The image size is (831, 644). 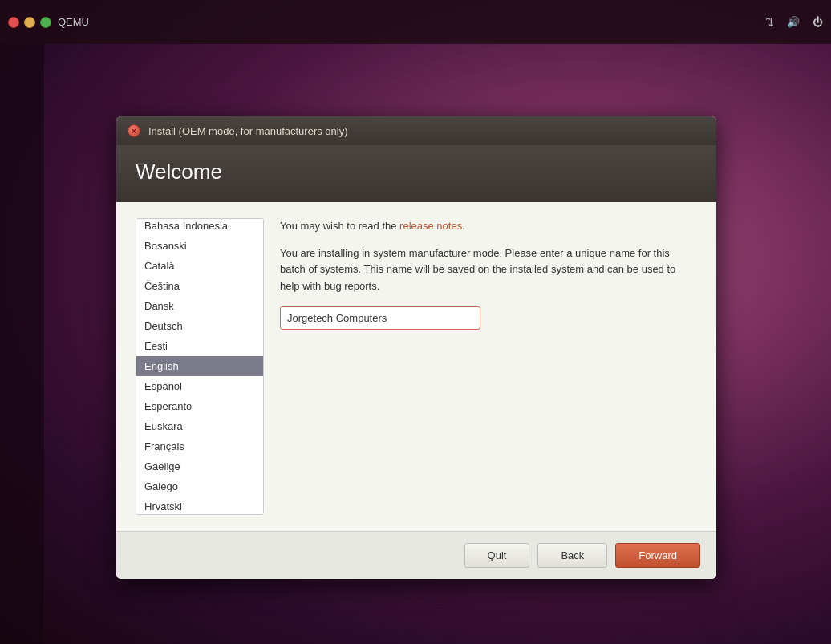 I want to click on taskbar-right: ⇅ 🔊 ⏻, so click(x=794, y=22).